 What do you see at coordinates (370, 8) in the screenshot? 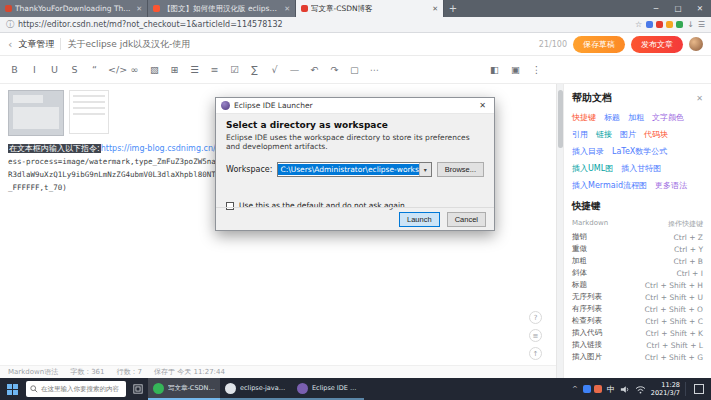
I see `browser-tab: 写文章-CSDN博客 ✕` at bounding box center [370, 8].